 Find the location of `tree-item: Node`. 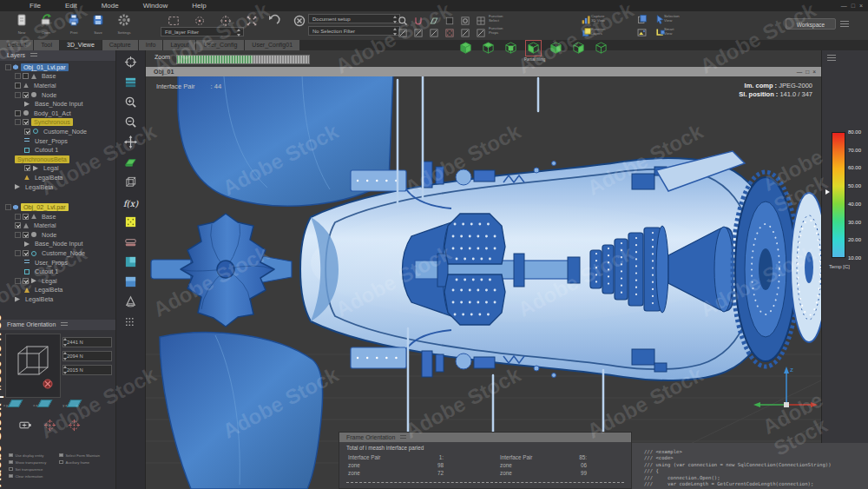

tree-item: Node is located at coordinates (57, 96).